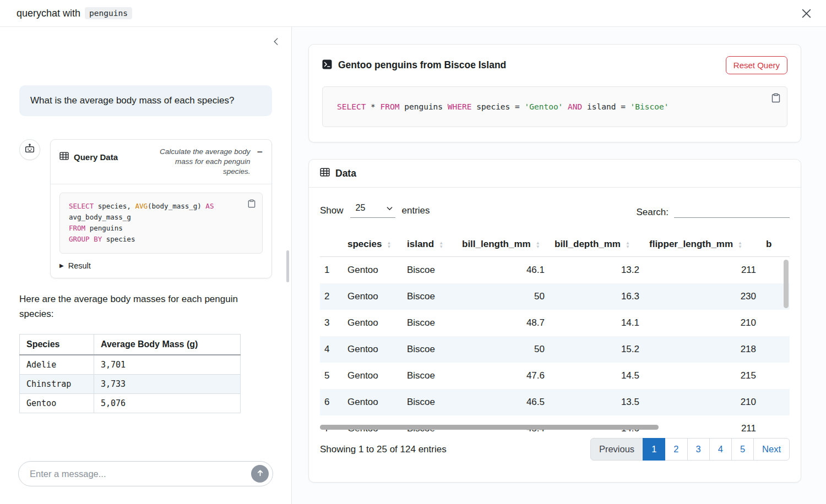 The width and height of the screenshot is (826, 504). What do you see at coordinates (703, 376) in the screenshot?
I see `cell-flipper_length_mm: 215` at bounding box center [703, 376].